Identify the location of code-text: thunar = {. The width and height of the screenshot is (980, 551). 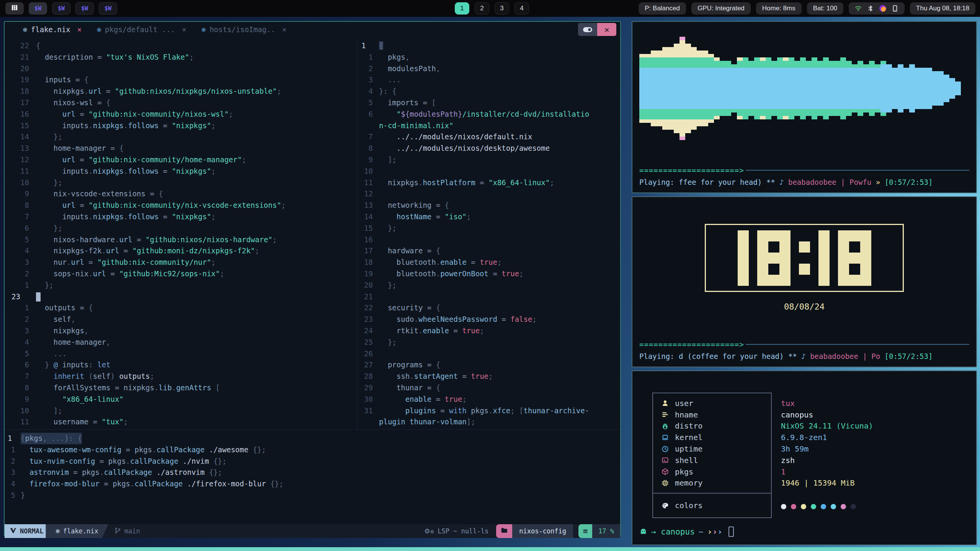
(410, 388).